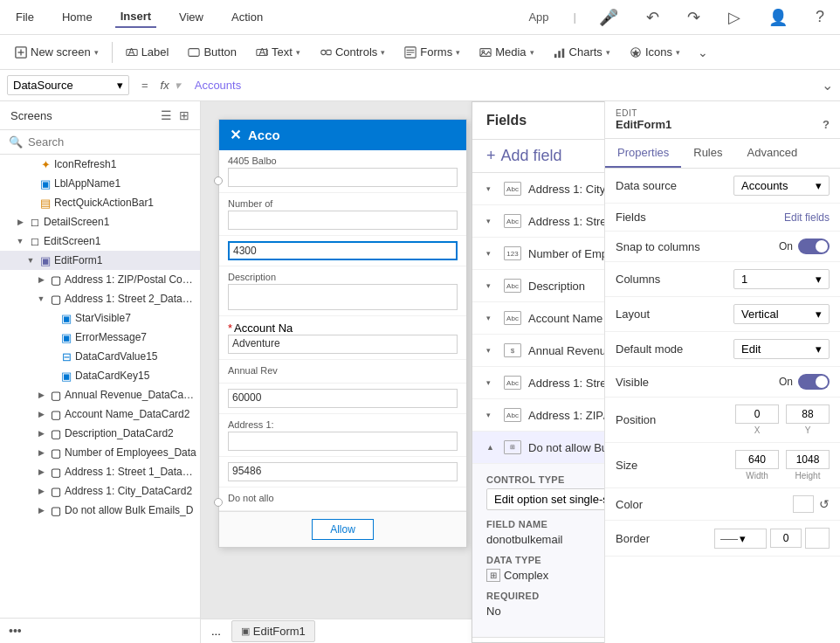 Image resolution: width=840 pixels, height=643 pixels. What do you see at coordinates (212, 52) in the screenshot?
I see `button-button: Button` at bounding box center [212, 52].